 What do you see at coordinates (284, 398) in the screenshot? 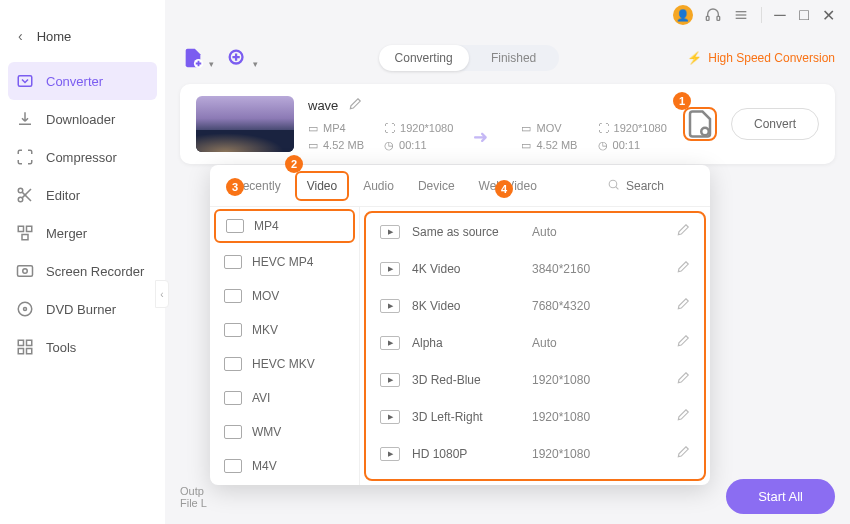
I see `format-item-avi: AVI` at bounding box center [284, 398].